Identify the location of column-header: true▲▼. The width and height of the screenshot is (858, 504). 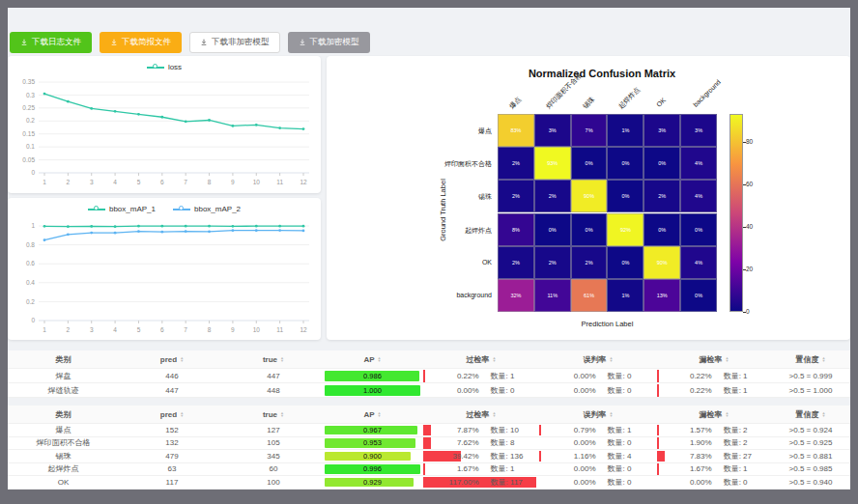
(273, 414).